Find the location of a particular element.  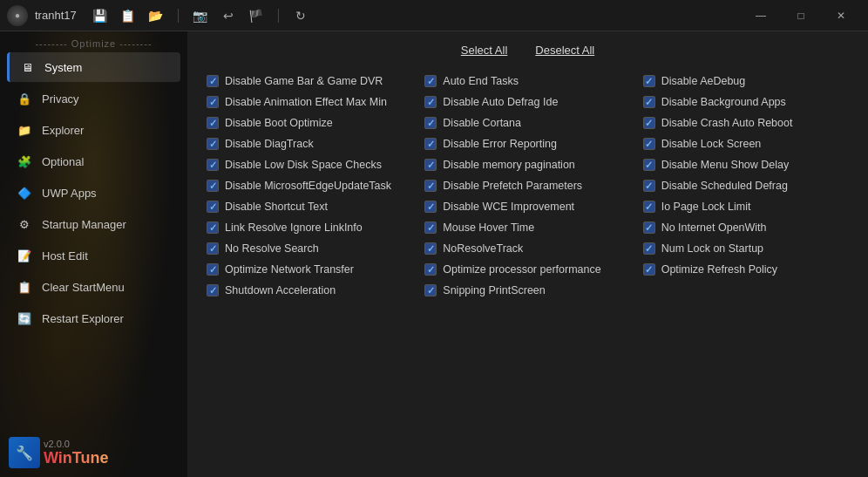

sidebar-item-restart: 🔄 Restart Explorer is located at coordinates (94, 318).